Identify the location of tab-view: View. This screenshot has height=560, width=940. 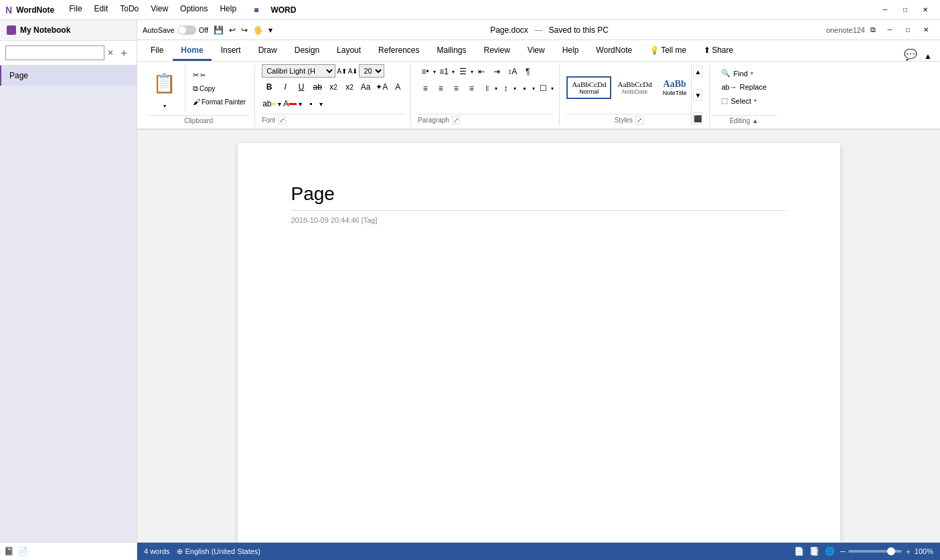
(536, 51).